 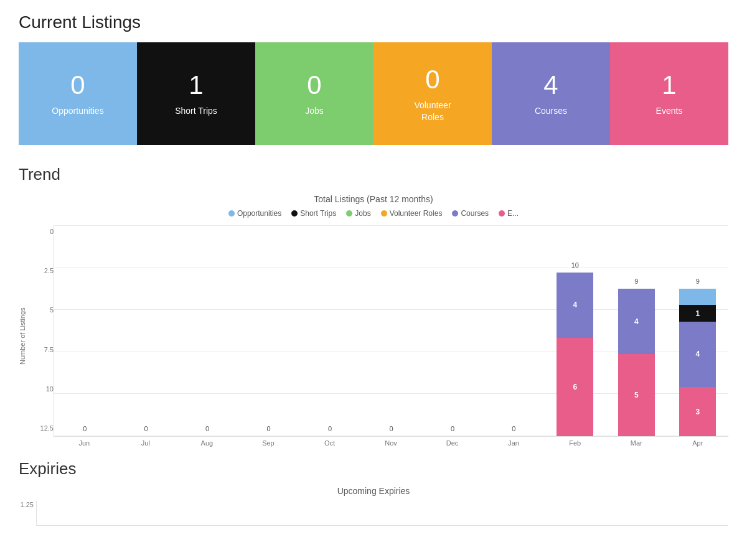 What do you see at coordinates (432, 80) in the screenshot?
I see `volunteer-count: 0` at bounding box center [432, 80].